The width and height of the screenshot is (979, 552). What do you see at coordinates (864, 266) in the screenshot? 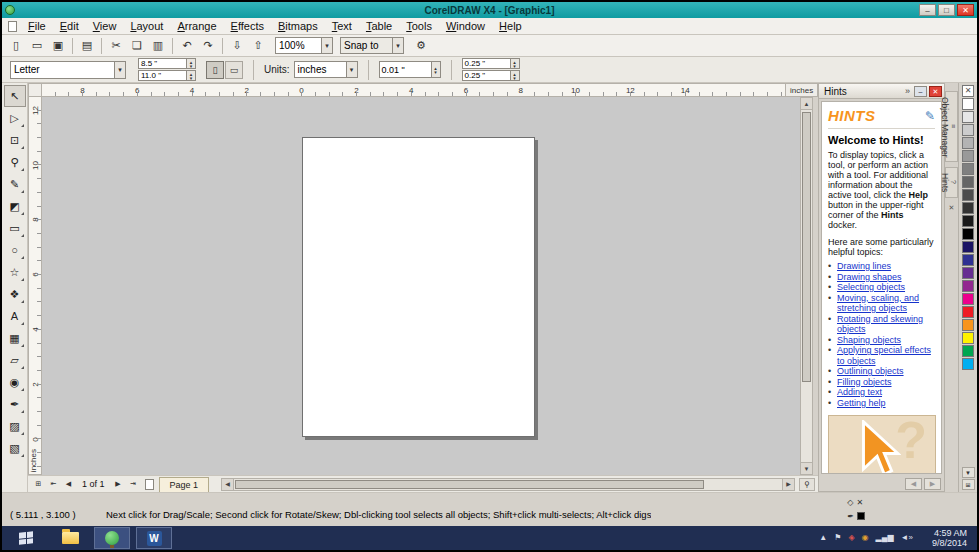
I see `hint-link: Drawing lines` at bounding box center [864, 266].